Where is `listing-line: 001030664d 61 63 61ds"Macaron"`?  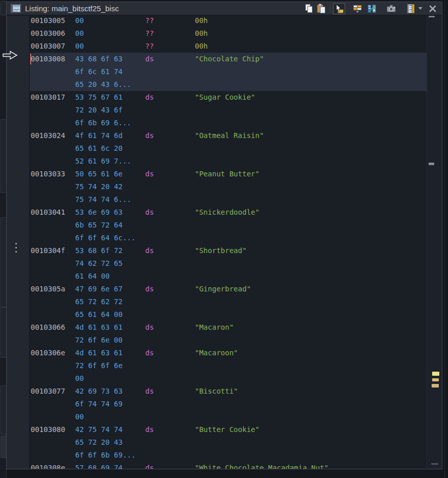 listing-line: 001030664d 61 63 61ds"Macaron" is located at coordinates (228, 327).